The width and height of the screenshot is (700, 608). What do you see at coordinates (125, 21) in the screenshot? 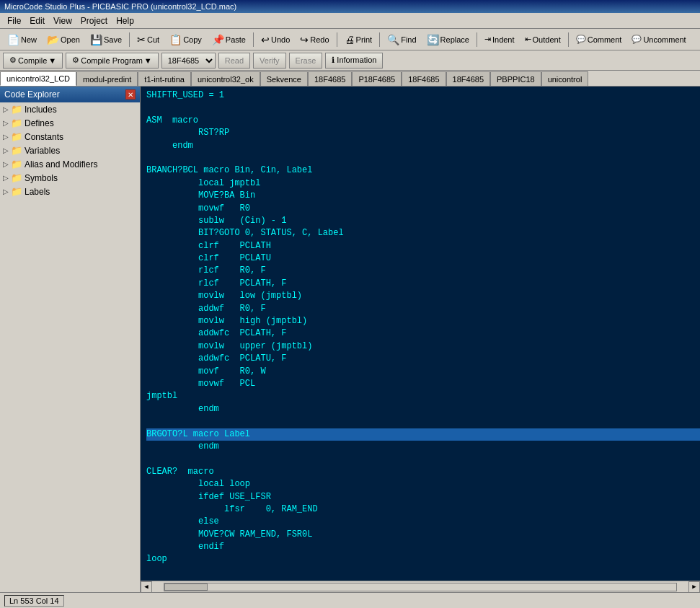
I see `menu-help: Help` at bounding box center [125, 21].